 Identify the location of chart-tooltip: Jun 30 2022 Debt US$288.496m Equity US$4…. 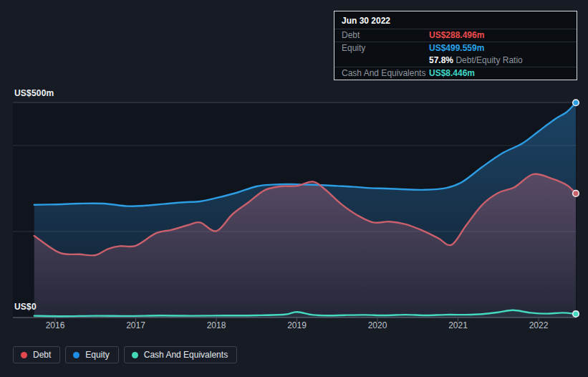
(456, 46).